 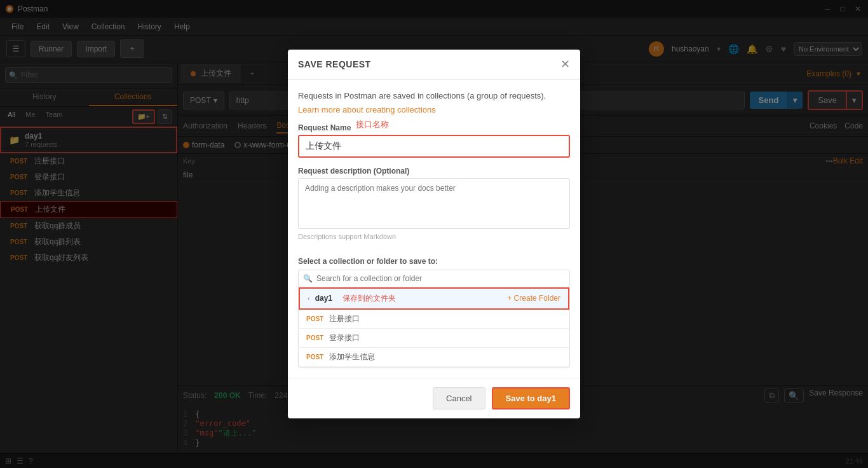 I want to click on request-name-annotation: 接口名称, so click(x=372, y=125).